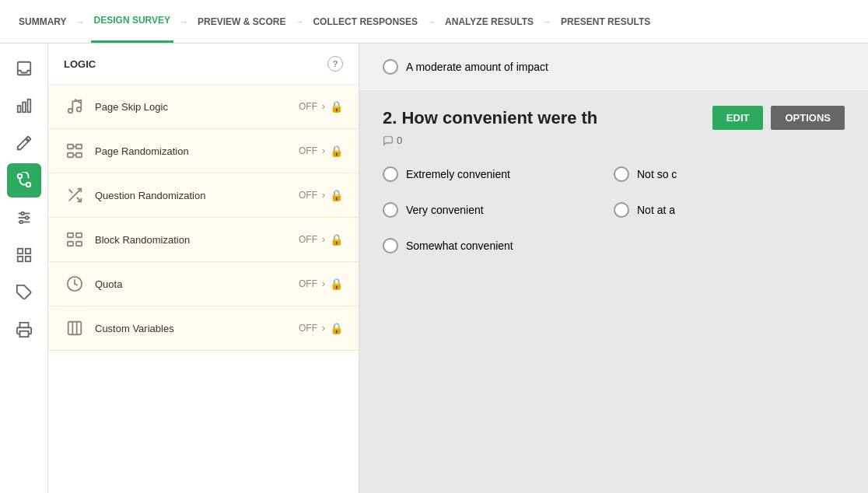  Describe the element at coordinates (24, 143) in the screenshot. I see `pencil-icon-btn` at that location.